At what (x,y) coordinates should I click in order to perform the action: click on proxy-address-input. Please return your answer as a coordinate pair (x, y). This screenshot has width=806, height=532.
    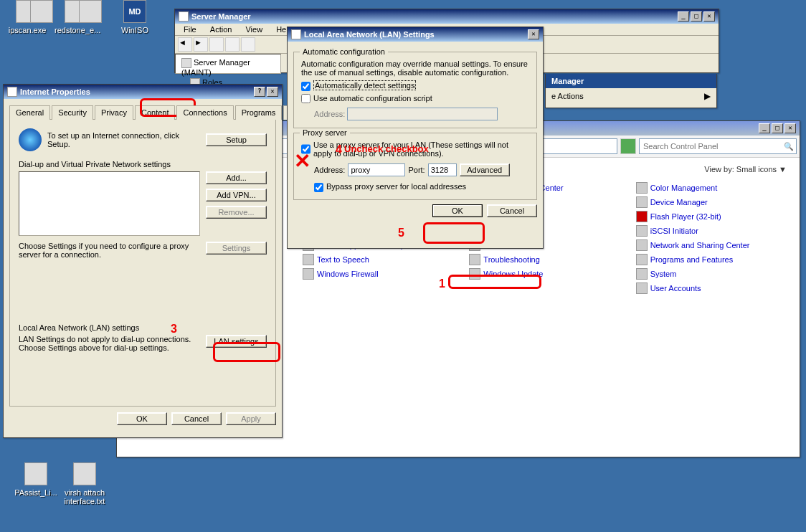
    Looking at the image, I should click on (376, 170).